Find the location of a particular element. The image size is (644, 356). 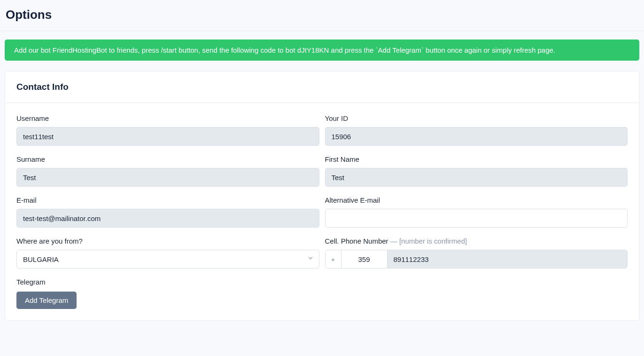

phone-label: Cell. Phone Number — [number is confirme… is located at coordinates (476, 241).